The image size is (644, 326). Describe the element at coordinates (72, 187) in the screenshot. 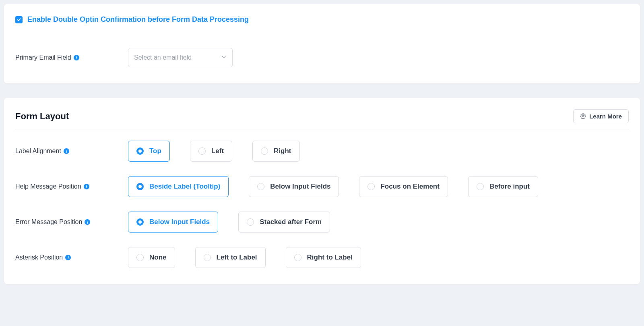

I see `help-position-label-group: Help Message Position i` at that location.